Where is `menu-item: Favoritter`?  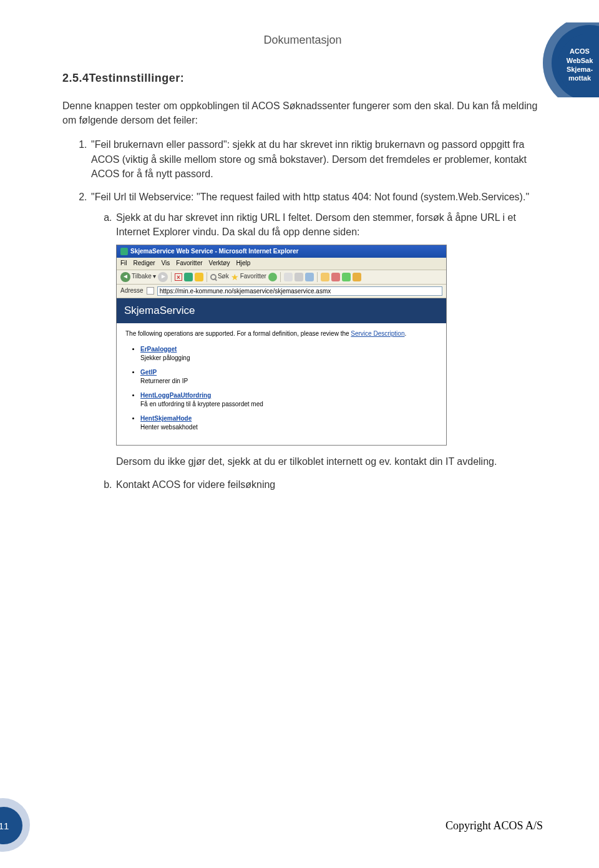 menu-item: Favoritter is located at coordinates (189, 263).